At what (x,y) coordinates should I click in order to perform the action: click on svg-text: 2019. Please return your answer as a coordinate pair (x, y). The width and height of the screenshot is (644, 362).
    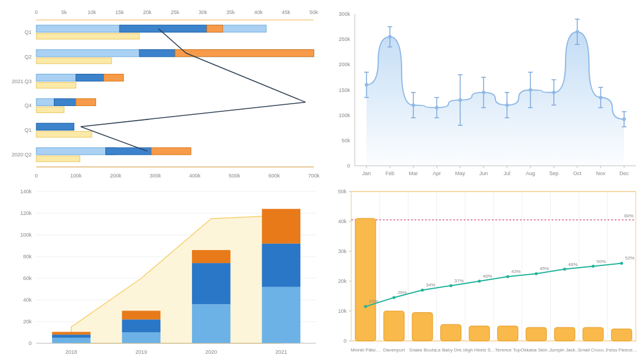
    Looking at the image, I should click on (141, 352).